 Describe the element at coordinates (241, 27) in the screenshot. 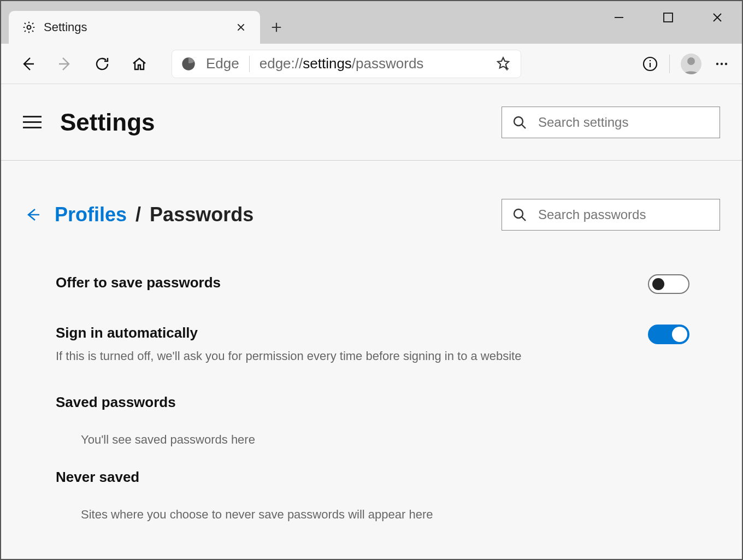

I see `tab-close-button` at that location.